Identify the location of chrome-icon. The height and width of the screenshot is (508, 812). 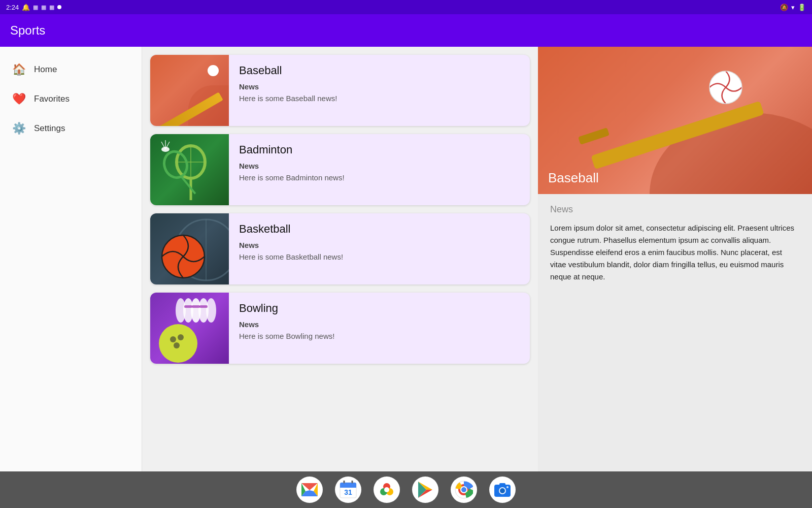
(464, 490).